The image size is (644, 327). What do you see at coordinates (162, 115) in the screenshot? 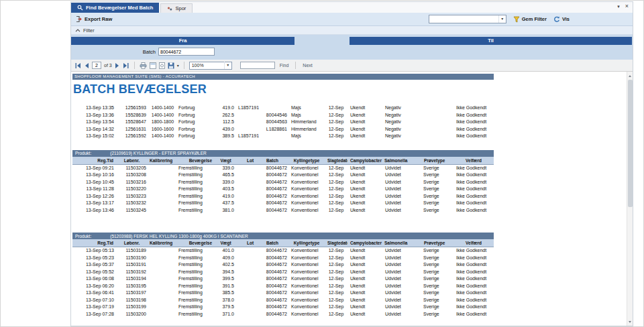
I see `cell-kalibrering: 1400-1400` at bounding box center [162, 115].